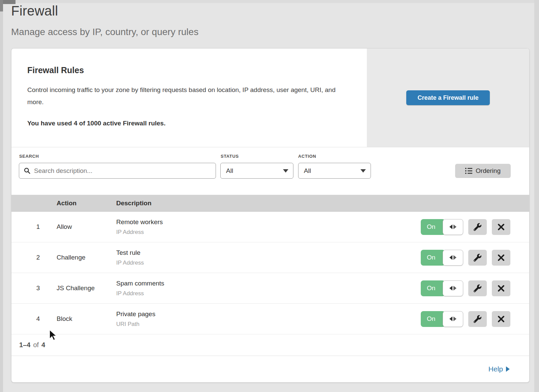 The height and width of the screenshot is (392, 539). Describe the element at coordinates (537, 196) in the screenshot. I see `screen-edge-right` at that location.